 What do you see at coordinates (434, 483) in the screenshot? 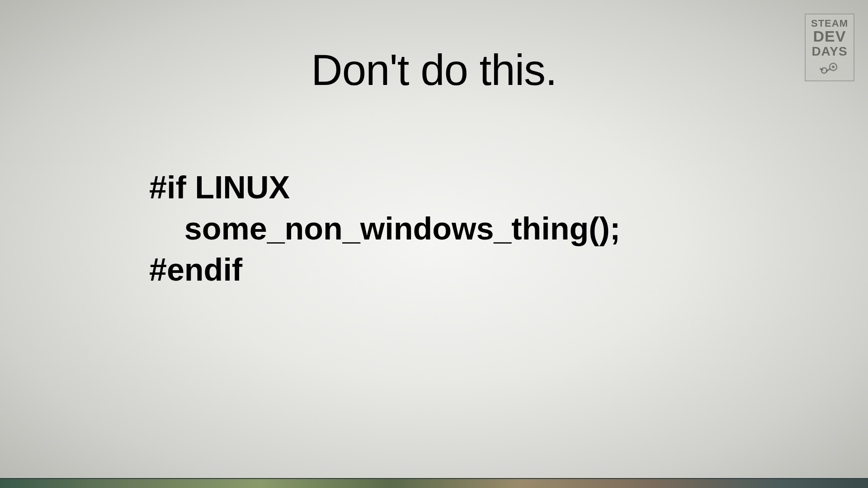
I see `slide-footer-strip` at bounding box center [434, 483].